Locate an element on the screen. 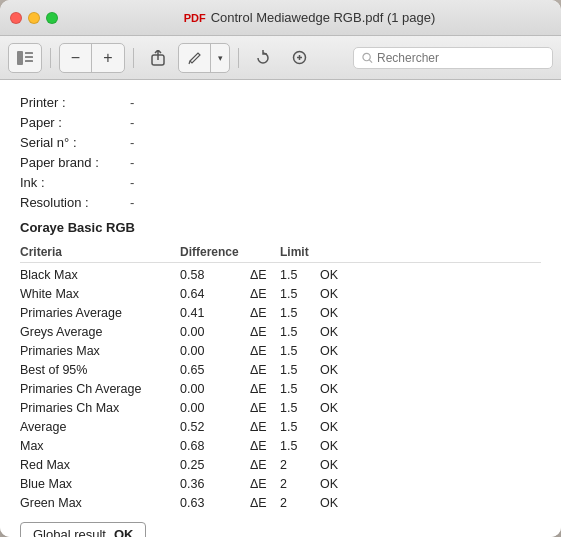 This screenshot has height=537, width=561. paper-brand-label: Paper brand : is located at coordinates (75, 162).